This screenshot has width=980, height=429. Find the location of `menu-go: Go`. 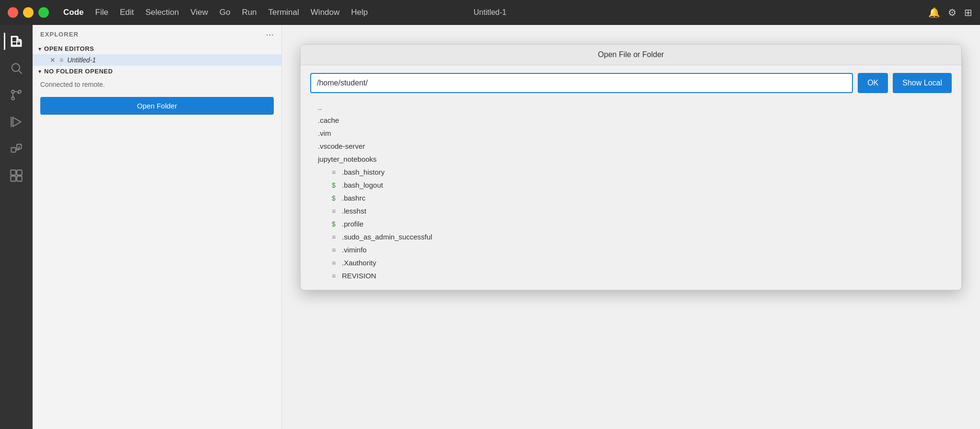

menu-go: Go is located at coordinates (225, 12).